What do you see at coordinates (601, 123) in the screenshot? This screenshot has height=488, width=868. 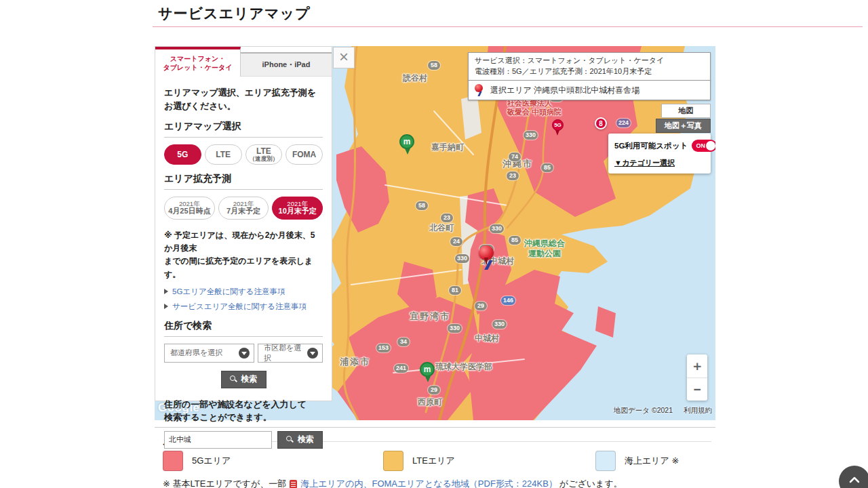 I see `5g-spot-cluster-marker: 8` at bounding box center [601, 123].